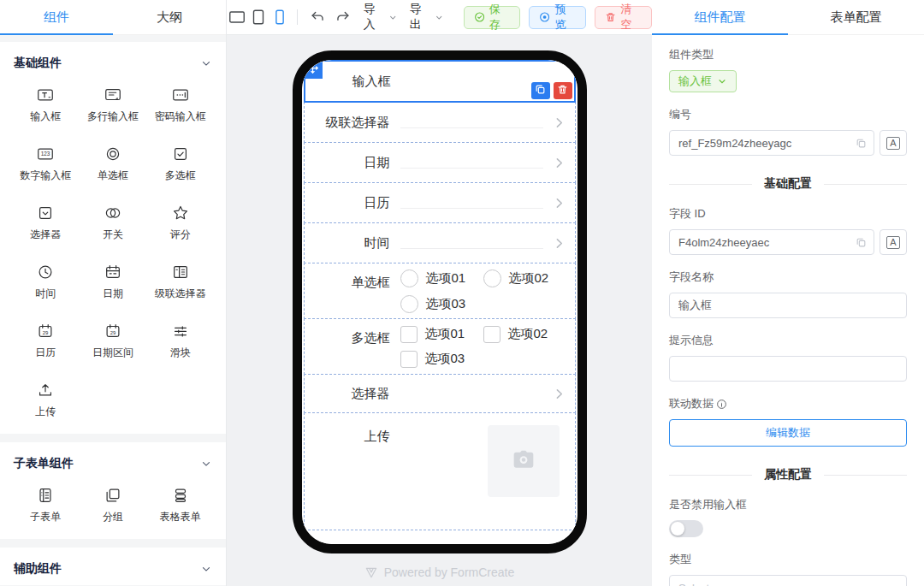 This screenshot has height=586, width=924. I want to click on save-button: 保存, so click(493, 17).